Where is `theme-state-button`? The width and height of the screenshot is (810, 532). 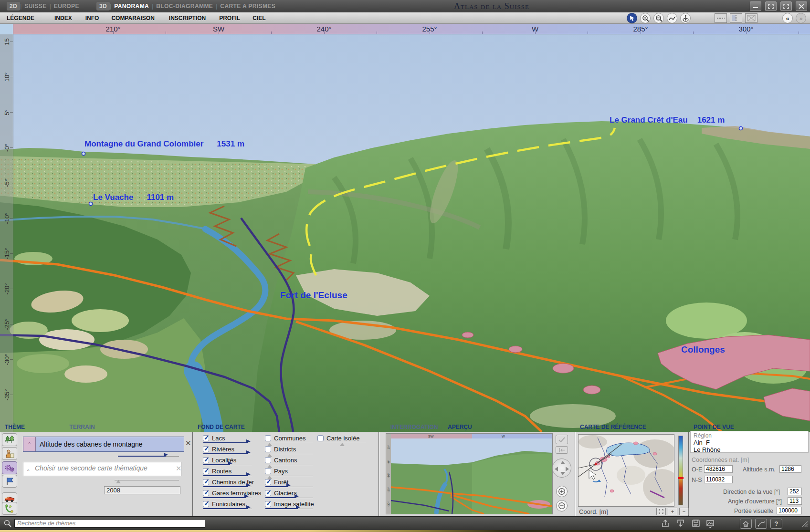 theme-state-button is located at coordinates (10, 481).